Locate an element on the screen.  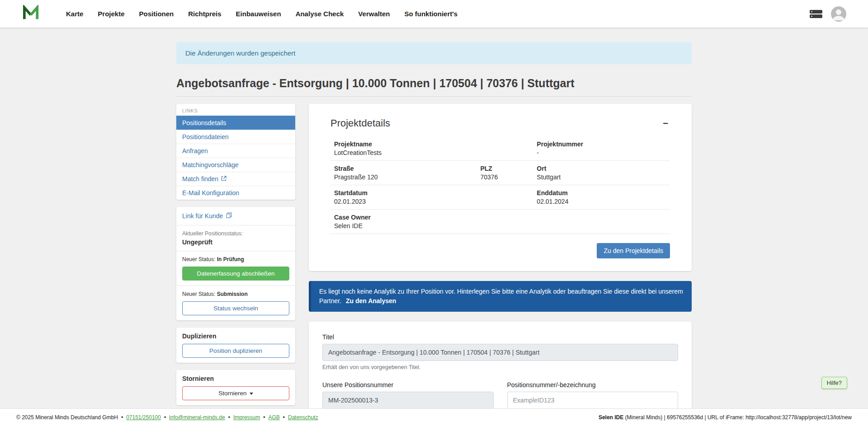
field-label: Projektname is located at coordinates (435, 144).